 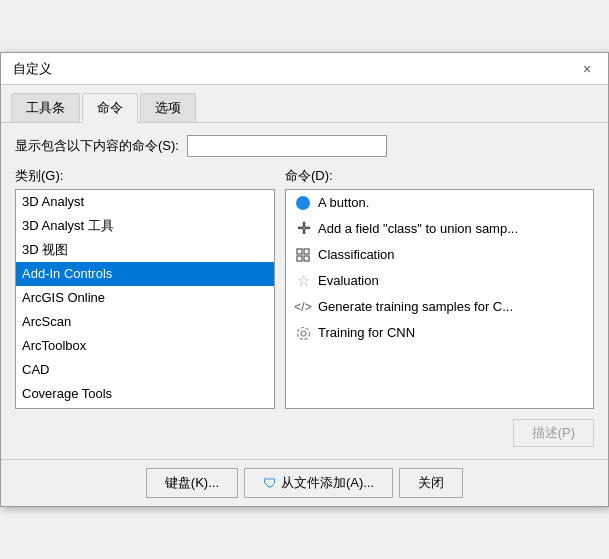 I want to click on list-item: 3D 视图, so click(x=145, y=250).